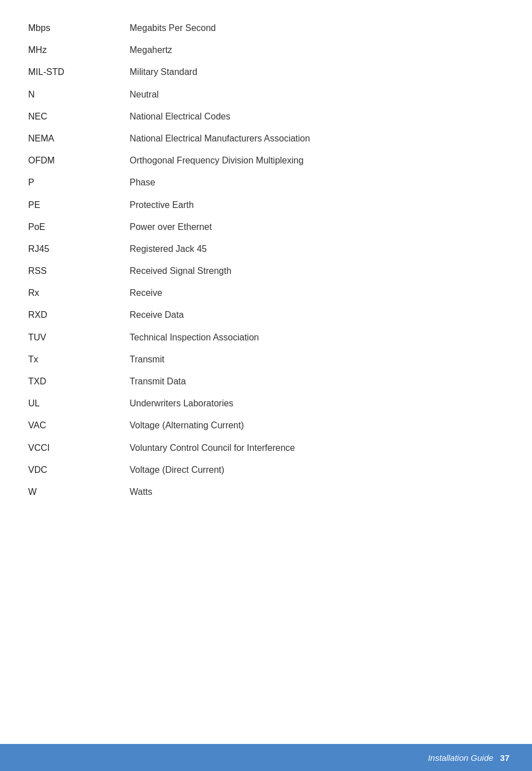  Describe the element at coordinates (266, 28) in the screenshot. I see `glossary-row: MbpsMegabits Per Second` at that location.